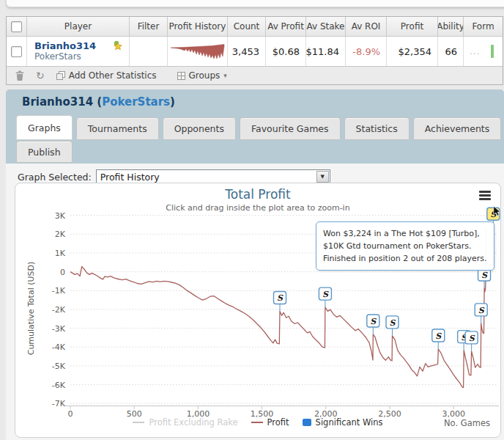 This screenshot has height=440, width=504. Describe the element at coordinates (20, 76) in the screenshot. I see `trash-icon` at that location.